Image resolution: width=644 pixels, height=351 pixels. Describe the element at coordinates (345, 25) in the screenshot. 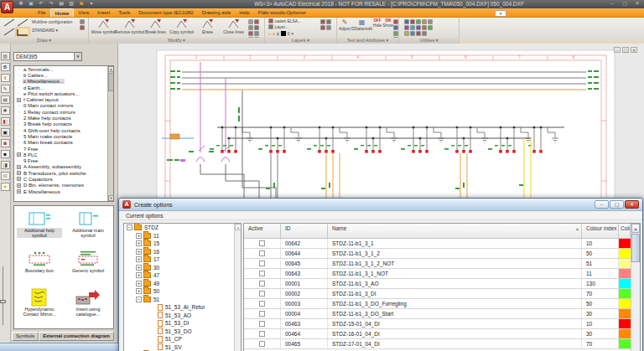

I see `adjust-button: ✎ Adjust` at that location.